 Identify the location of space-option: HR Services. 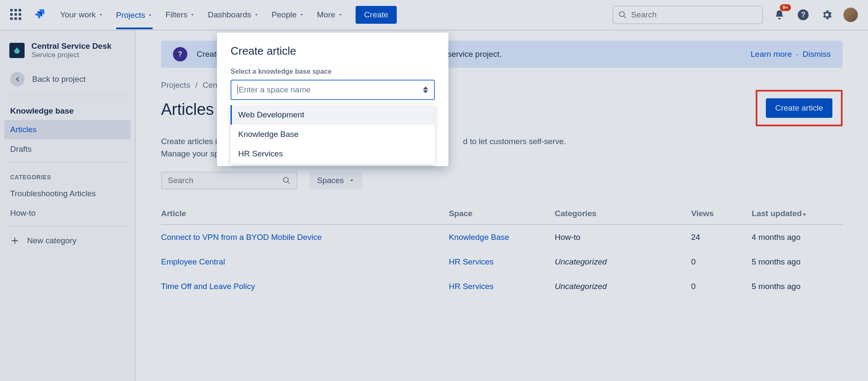
(333, 154).